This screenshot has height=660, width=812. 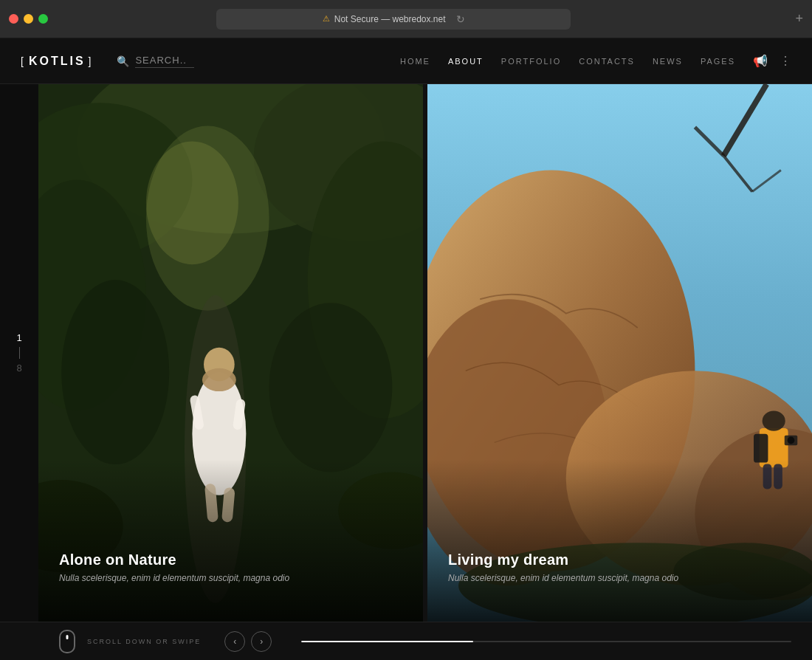 What do you see at coordinates (760, 61) in the screenshot?
I see `notification-icon: 📢` at bounding box center [760, 61].